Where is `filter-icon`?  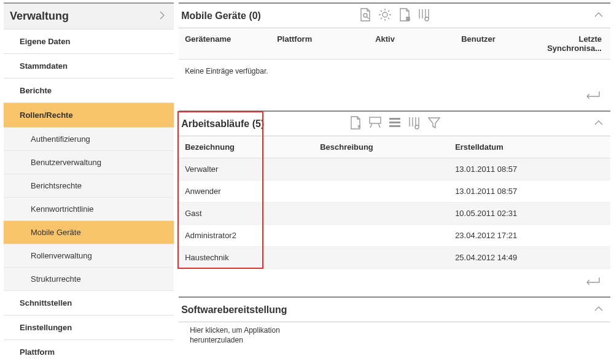
filter-icon is located at coordinates (434, 124).